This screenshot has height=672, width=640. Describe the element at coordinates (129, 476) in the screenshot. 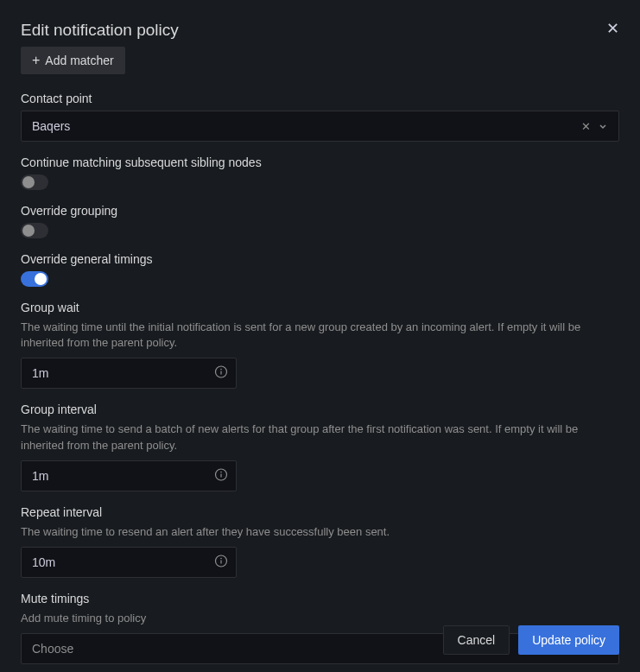

I see `group-interval-input` at that location.